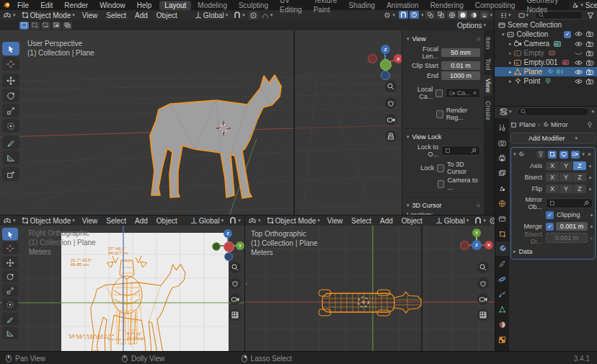  What do you see at coordinates (144, 6) in the screenshot?
I see `menu-help: Help` at bounding box center [144, 6].